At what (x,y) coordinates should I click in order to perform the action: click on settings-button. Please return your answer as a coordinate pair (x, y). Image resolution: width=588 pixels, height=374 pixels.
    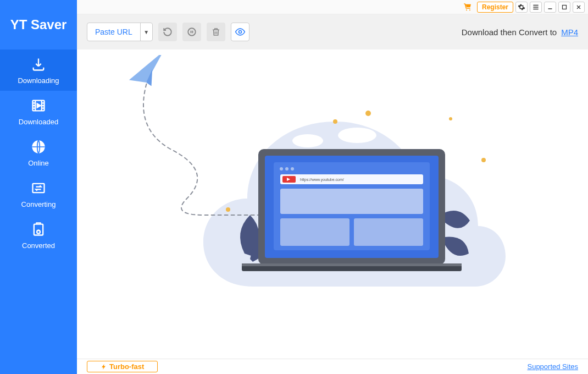
    Looking at the image, I should click on (522, 7).